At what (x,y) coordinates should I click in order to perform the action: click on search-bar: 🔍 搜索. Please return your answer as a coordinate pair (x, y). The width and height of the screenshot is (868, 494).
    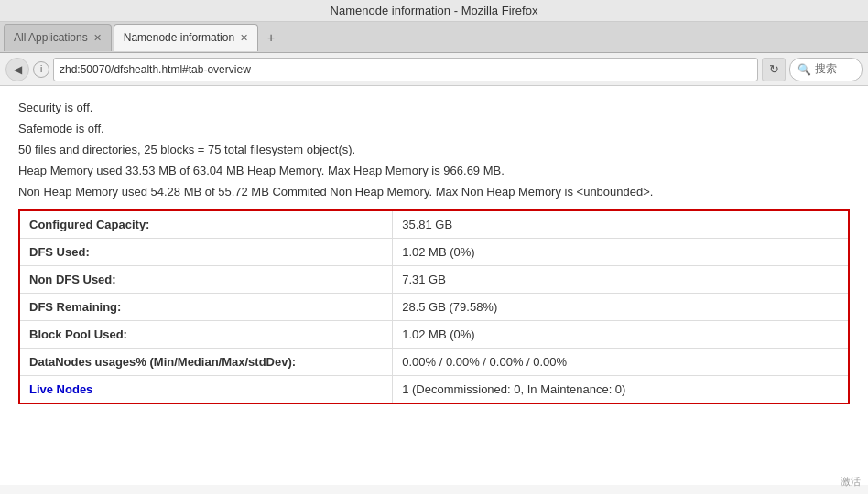
    Looking at the image, I should click on (826, 70).